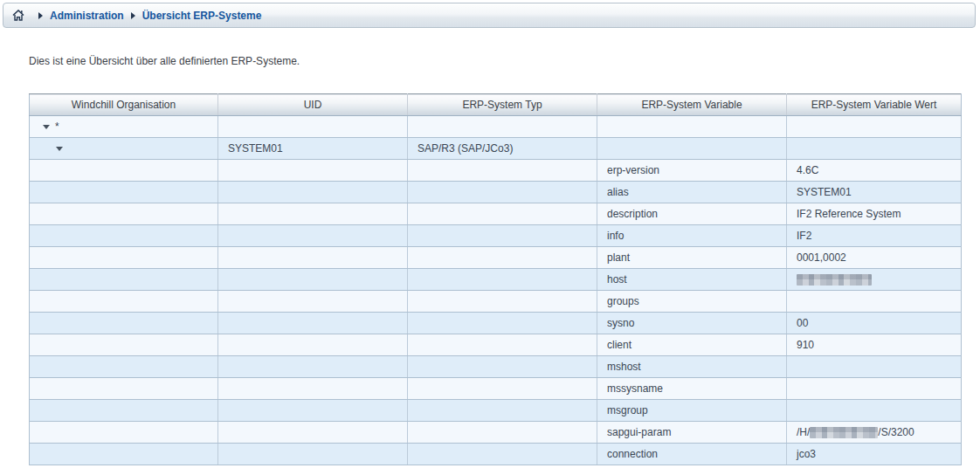 Image resolution: width=980 pixels, height=468 pixels. What do you see at coordinates (496, 215) in the screenshot?
I see `table-row: descriptionIF2 Reference System` at bounding box center [496, 215].